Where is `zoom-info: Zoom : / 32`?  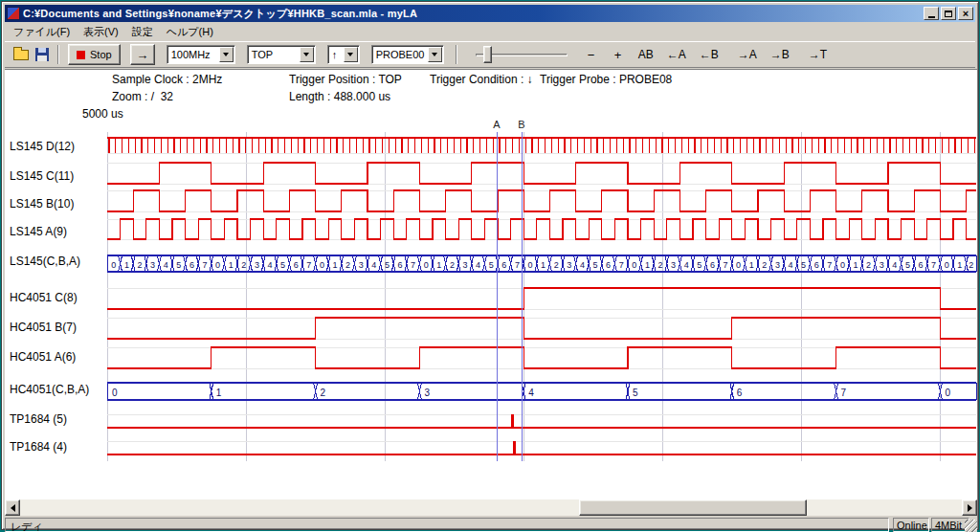
zoom-info: Zoom : / 32 is located at coordinates (143, 97).